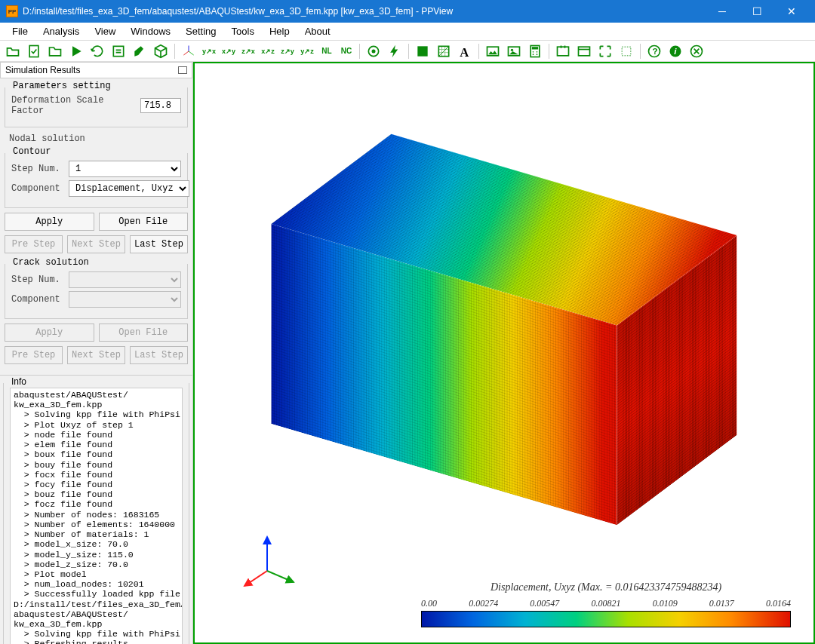 The image size is (815, 644). I want to click on play-icon, so click(76, 51).